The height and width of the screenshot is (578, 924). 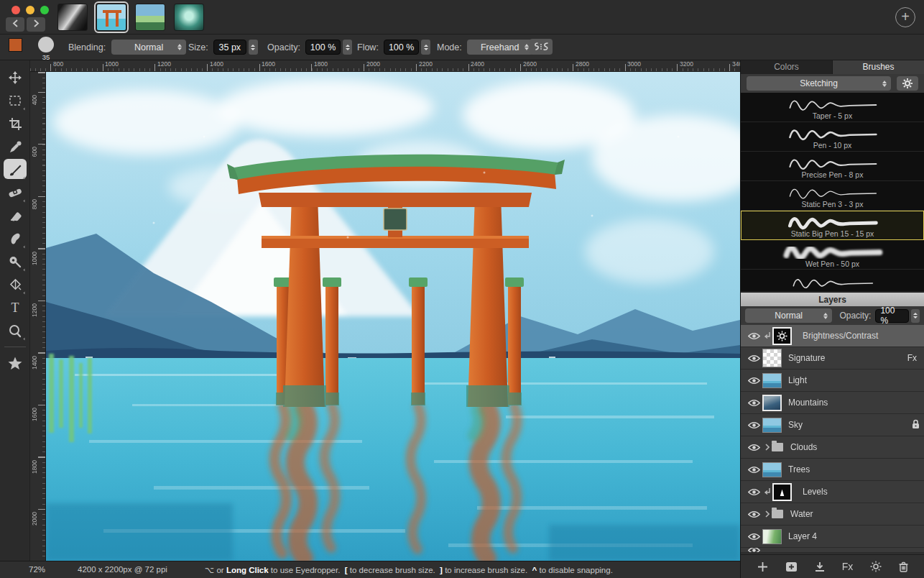 I want to click on new-layer-square-plus-icon, so click(x=792, y=566).